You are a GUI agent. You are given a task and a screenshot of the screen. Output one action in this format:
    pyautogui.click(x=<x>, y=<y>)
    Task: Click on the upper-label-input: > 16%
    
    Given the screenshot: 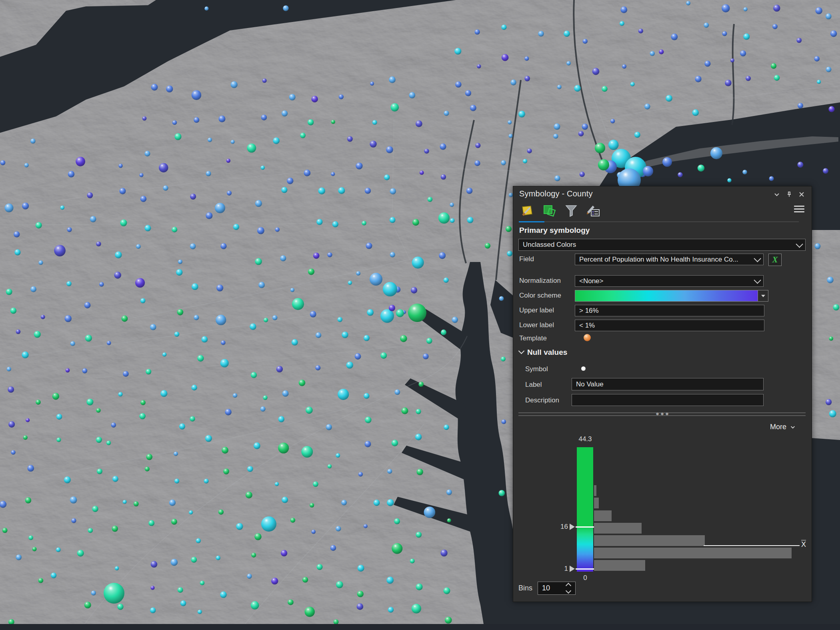 What is the action you would take?
    pyautogui.click(x=670, y=310)
    